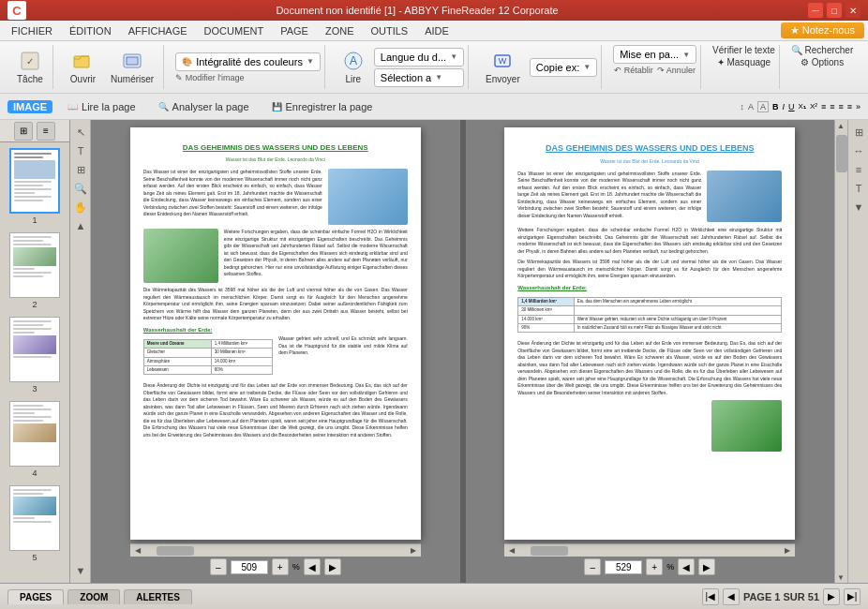  I want to click on superscript-button: X², so click(814, 107).